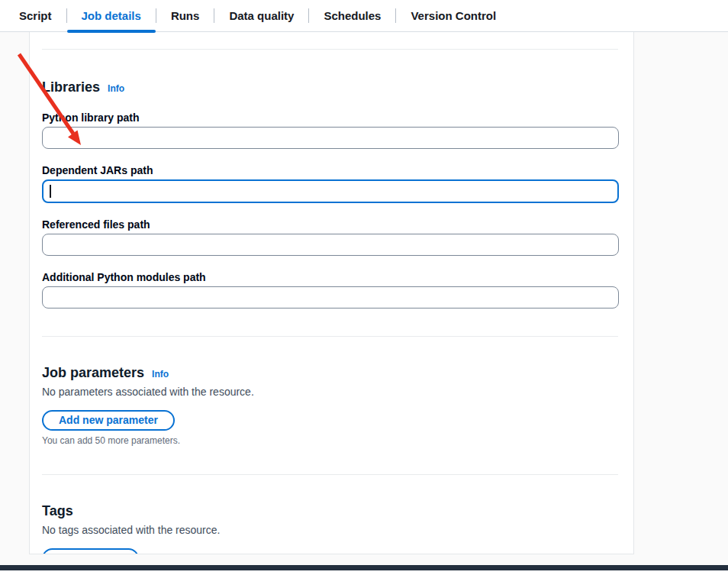  I want to click on tab-job-details: Job details, so click(111, 16).